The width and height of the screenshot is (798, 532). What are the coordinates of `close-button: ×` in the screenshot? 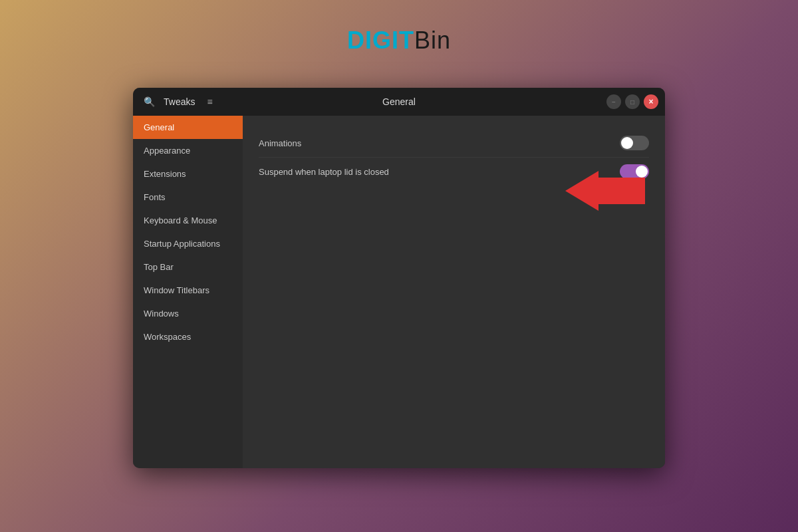 It's located at (651, 102).